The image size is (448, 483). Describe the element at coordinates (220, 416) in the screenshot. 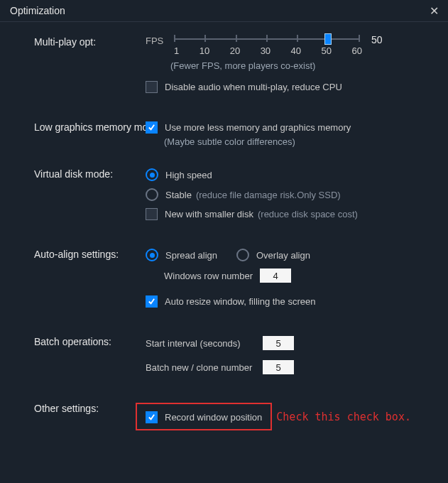

I see `section-other: Other settings: Record window position C…` at that location.